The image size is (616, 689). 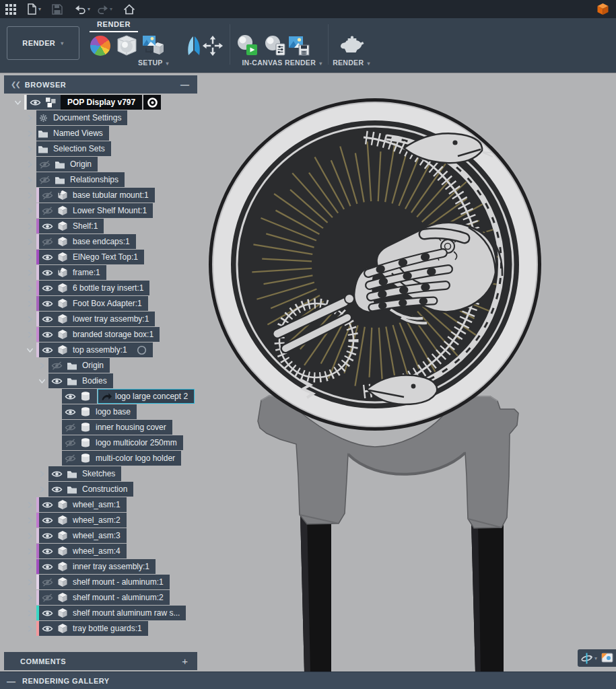 What do you see at coordinates (141, 350) in the screenshot?
I see `activate-component-radio` at bounding box center [141, 350].